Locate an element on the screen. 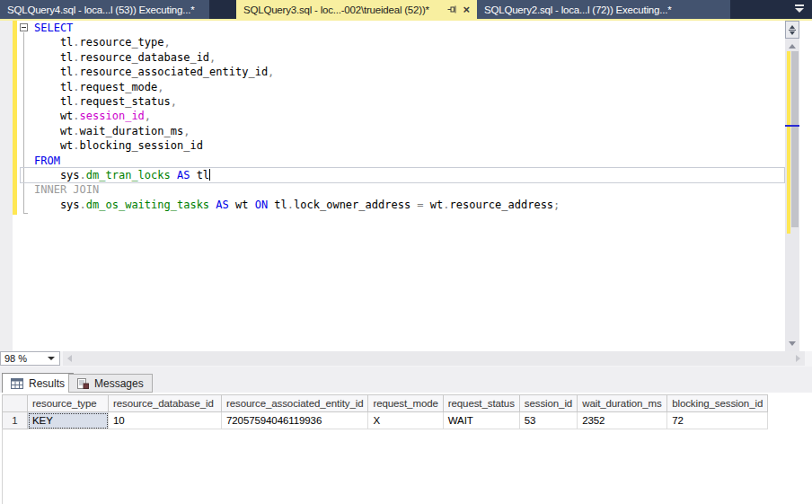  code-token: ; is located at coordinates (557, 205).